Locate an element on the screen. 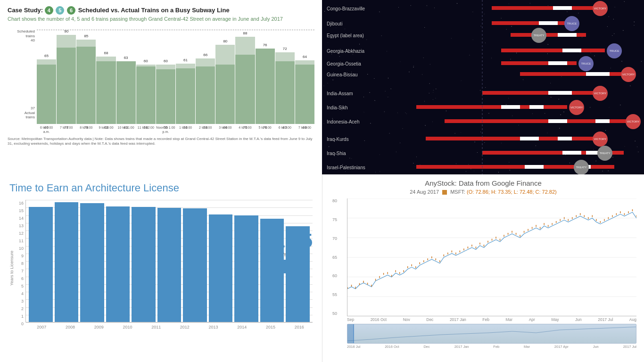 This screenshot has height=362, width=644. scheduled-bar-label: 63 is located at coordinates (126, 58).